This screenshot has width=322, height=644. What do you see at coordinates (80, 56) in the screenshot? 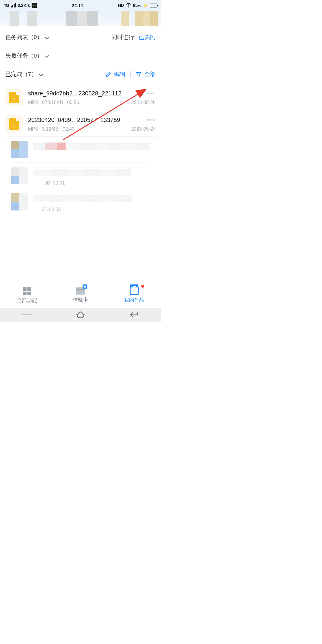
I see `section-failed: 失败任务（0）` at bounding box center [80, 56].